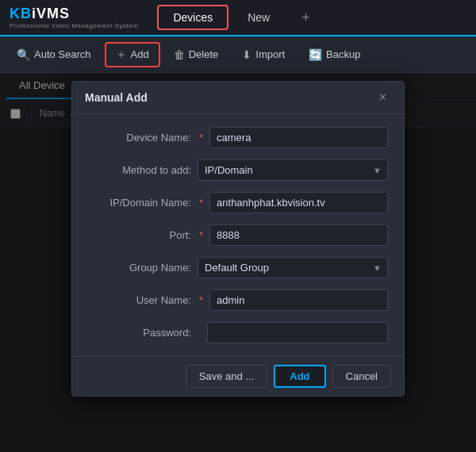  I want to click on method-select-wrap: IP/Domain Serial Number ▼, so click(293, 170).